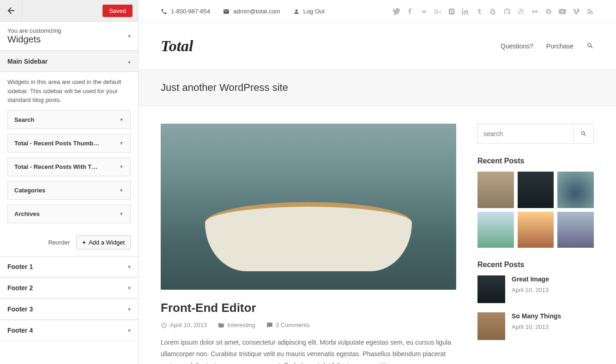 The width and height of the screenshot is (616, 364). I want to click on panel-title: Widgets, so click(69, 40).